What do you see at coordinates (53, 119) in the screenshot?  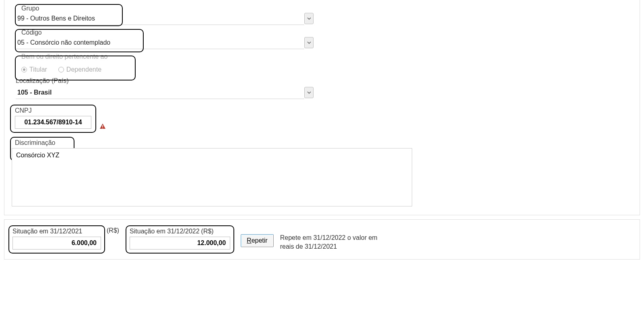 I see `cnpj-group: CNPJ` at bounding box center [53, 119].